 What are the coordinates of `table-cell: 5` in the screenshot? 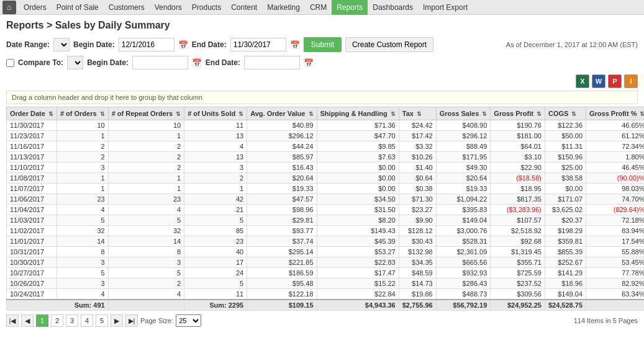 It's located at (216, 221).